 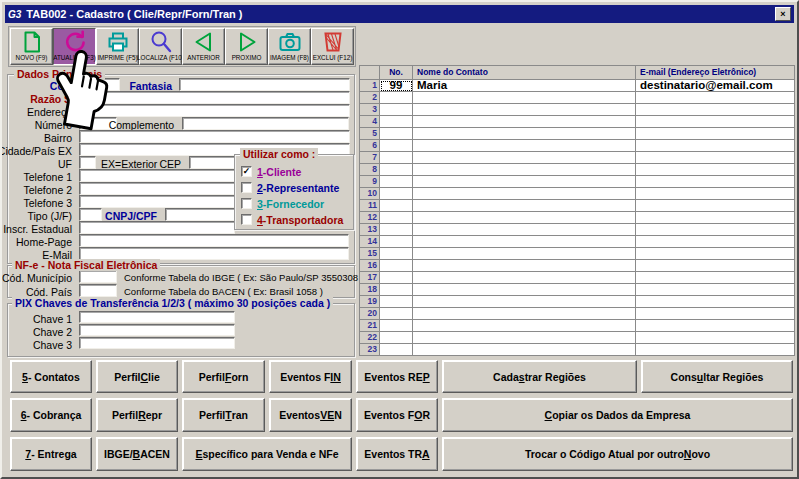 I want to click on toolbar-button-atualiza: ATUALIZA (F3), so click(x=74, y=46).